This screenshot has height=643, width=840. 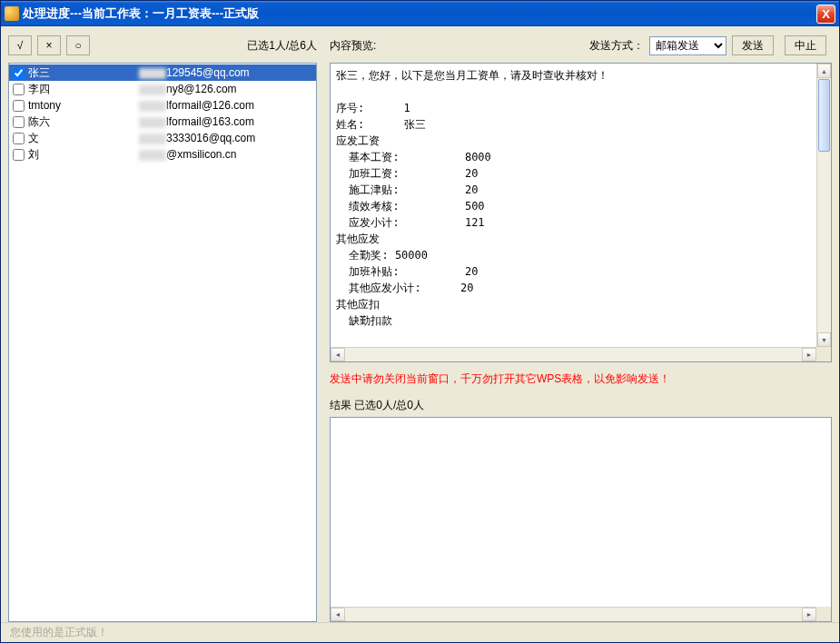 I want to click on status-text: 您使用的是正式版！, so click(x=59, y=632).